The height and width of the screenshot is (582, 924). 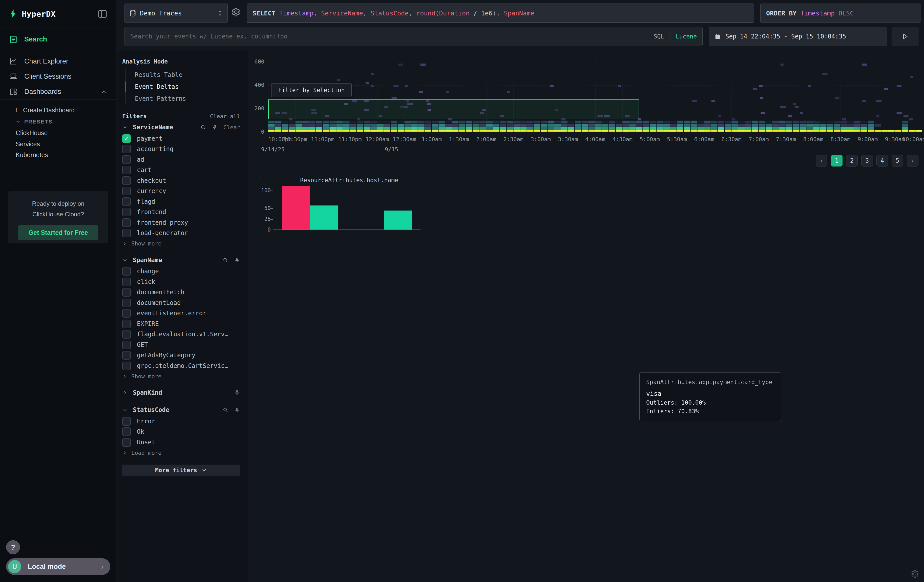 I want to click on filter-option-unset: Unset, so click(x=181, y=442).